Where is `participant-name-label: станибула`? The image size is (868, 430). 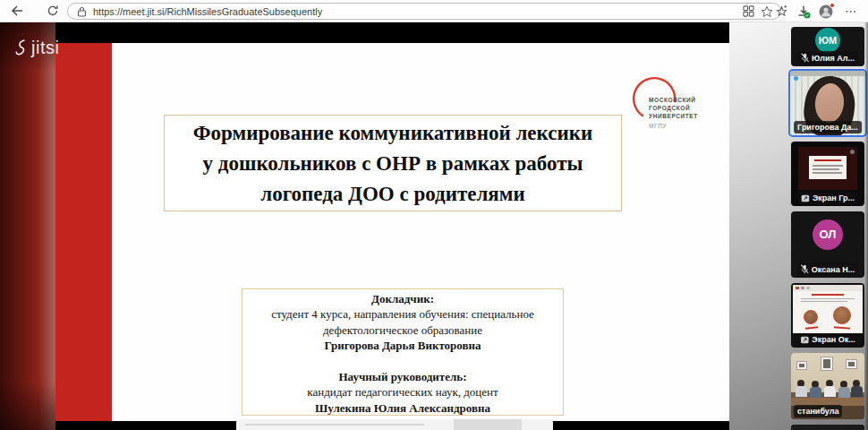 participant-name-label: станибула is located at coordinates (818, 411).